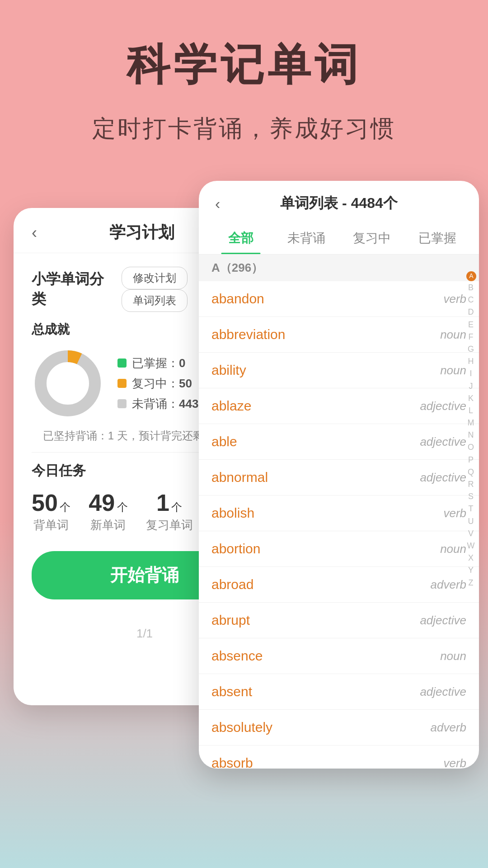 The height and width of the screenshot is (868, 488). I want to click on alpha-letter-l: L, so click(471, 410).